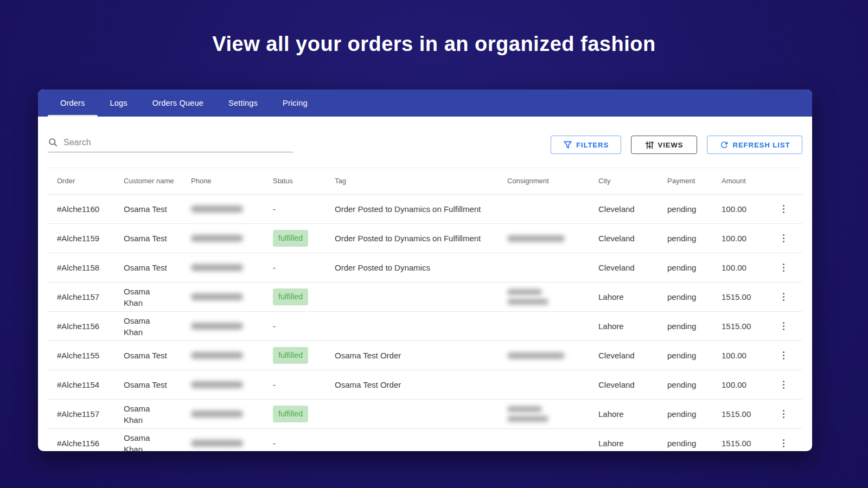  What do you see at coordinates (178, 143) in the screenshot?
I see `search-input` at bounding box center [178, 143].